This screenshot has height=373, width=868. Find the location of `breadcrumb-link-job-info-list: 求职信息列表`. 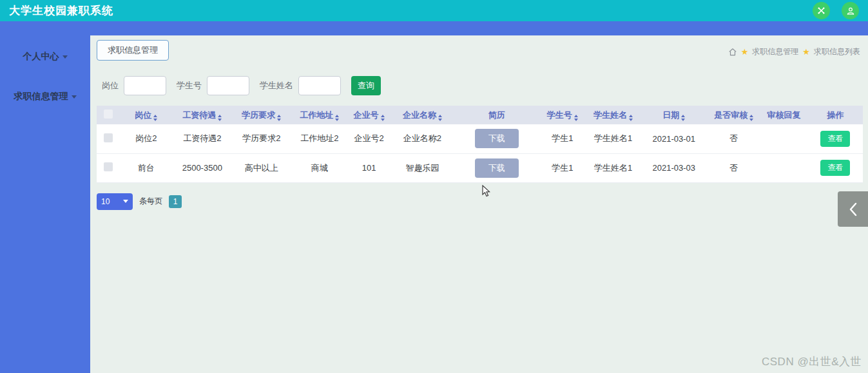

breadcrumb-link-job-info-list: 求职信息列表 is located at coordinates (837, 52).